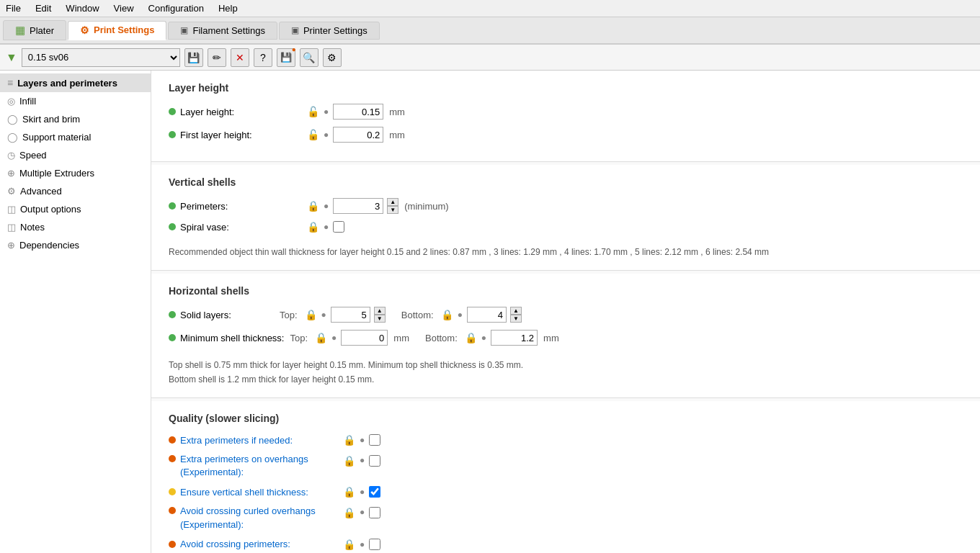 The width and height of the screenshot is (980, 553). Describe the element at coordinates (259, 493) in the screenshot. I see `ensure-vertical-label: Ensure vertical shell thickness:` at that location.